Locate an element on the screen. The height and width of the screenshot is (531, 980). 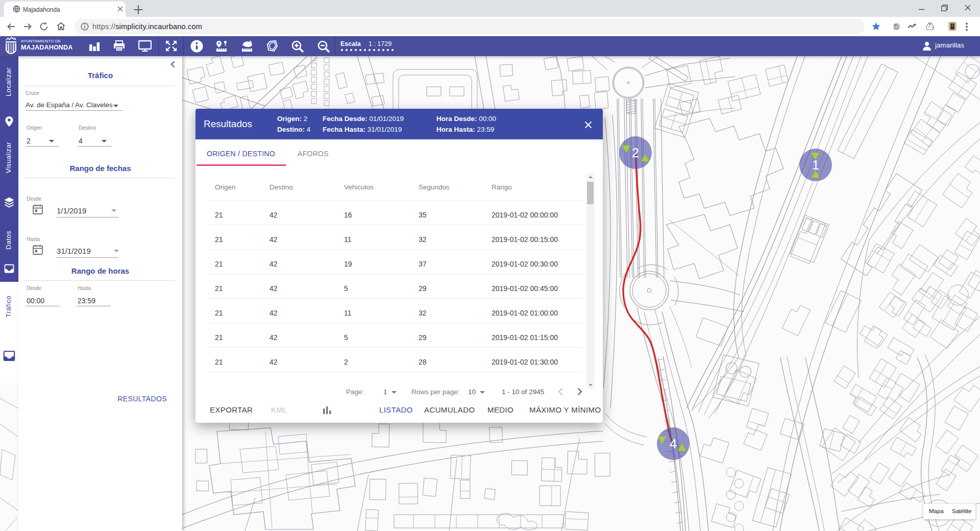
svg-text: 2 is located at coordinates (635, 153).